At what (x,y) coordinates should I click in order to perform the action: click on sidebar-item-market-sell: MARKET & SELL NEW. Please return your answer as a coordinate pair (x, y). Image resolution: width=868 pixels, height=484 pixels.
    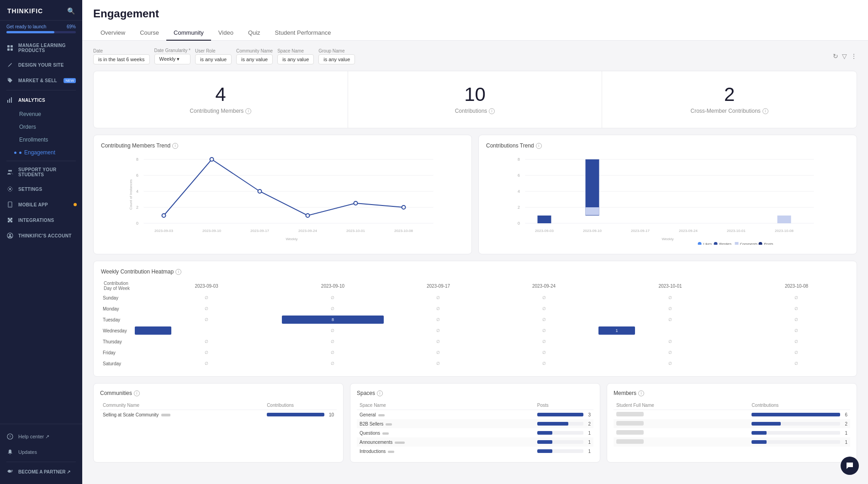
    Looking at the image, I should click on (41, 80).